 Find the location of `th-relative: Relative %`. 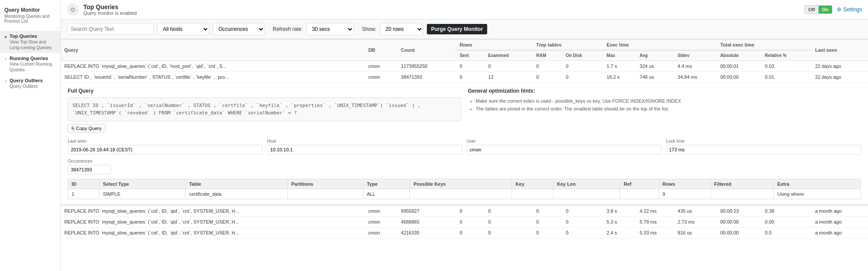

th-relative: Relative % is located at coordinates (787, 56).